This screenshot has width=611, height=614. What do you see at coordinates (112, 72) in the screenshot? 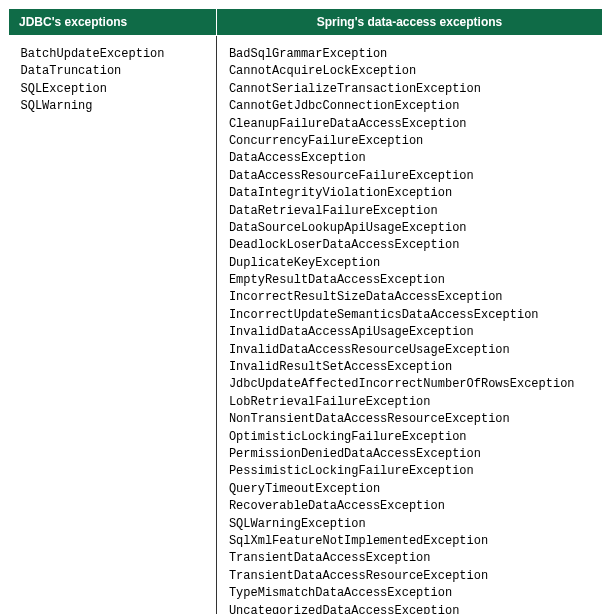
I see `jdbc-exception: DataTruncation` at bounding box center [112, 72].